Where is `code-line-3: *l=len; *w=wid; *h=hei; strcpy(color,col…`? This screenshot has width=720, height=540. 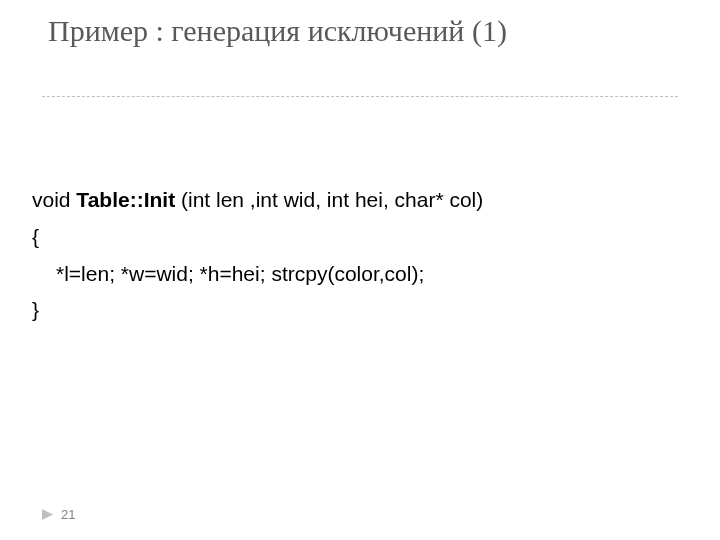
code-line-3: *l=len; *w=wid; *h=hei; strcpy(color,col… is located at coordinates (352, 274).